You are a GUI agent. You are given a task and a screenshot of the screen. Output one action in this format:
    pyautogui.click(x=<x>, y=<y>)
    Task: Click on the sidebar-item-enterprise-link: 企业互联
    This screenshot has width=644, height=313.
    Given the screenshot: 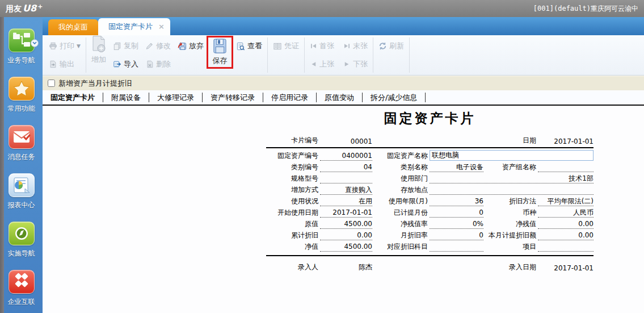 What is the action you would take?
    pyautogui.click(x=22, y=291)
    